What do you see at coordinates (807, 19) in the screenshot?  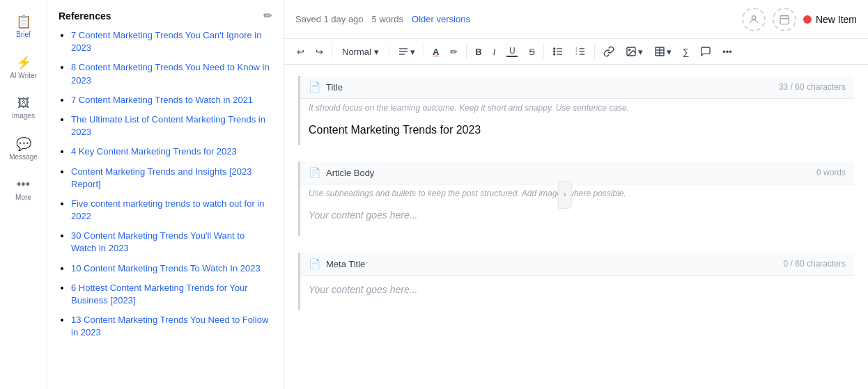 I see `new-item-indicator` at bounding box center [807, 19].